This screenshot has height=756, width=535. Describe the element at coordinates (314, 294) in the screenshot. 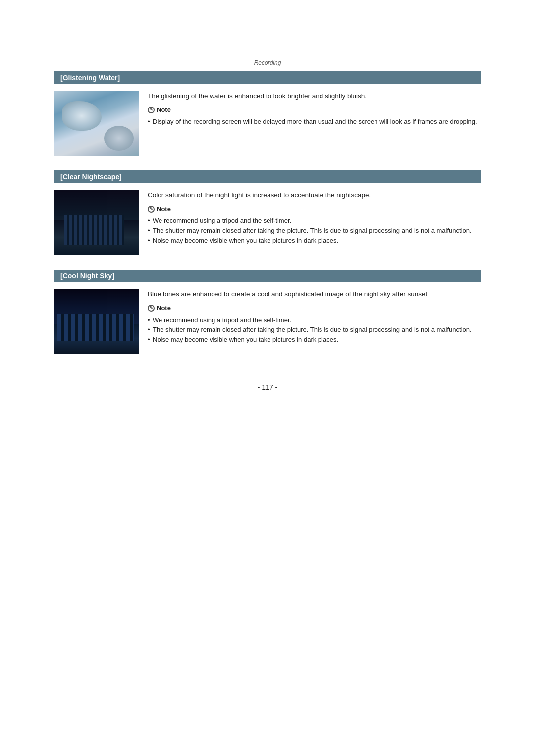

I see `cool-night-sky-description: Blue tones are enhanced to create a cool…` at that location.